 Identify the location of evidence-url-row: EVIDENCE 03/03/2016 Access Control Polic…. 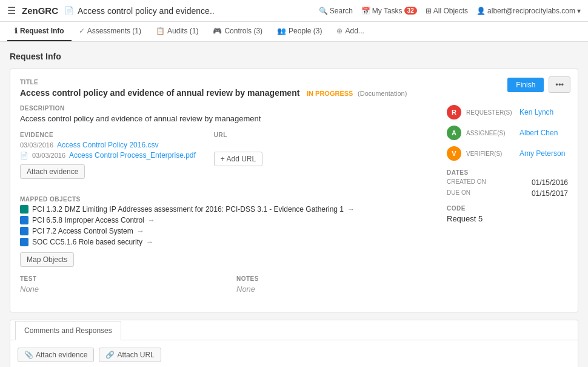
(227, 160).